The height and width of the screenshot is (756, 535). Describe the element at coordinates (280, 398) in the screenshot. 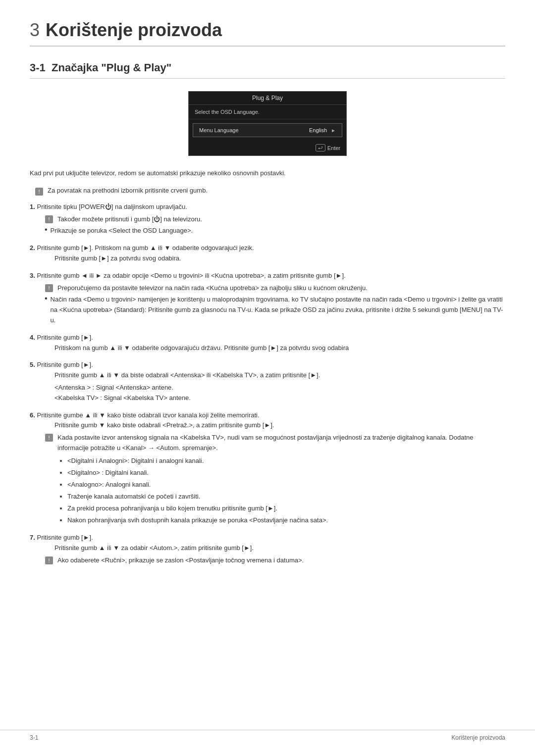

I see `step-5-sub-2: <Kabelska TV> : Signal <Kabelska TV> ant…` at that location.